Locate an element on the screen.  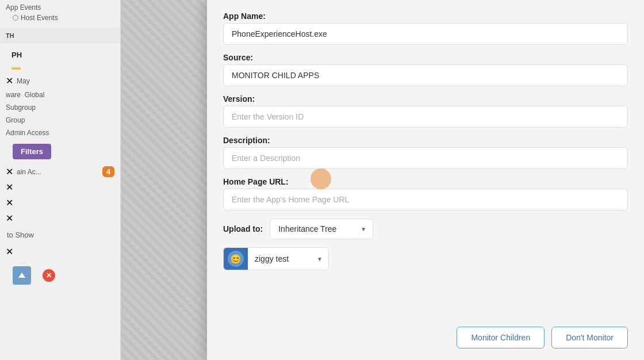
x-row-4: ✕ is located at coordinates (60, 252).